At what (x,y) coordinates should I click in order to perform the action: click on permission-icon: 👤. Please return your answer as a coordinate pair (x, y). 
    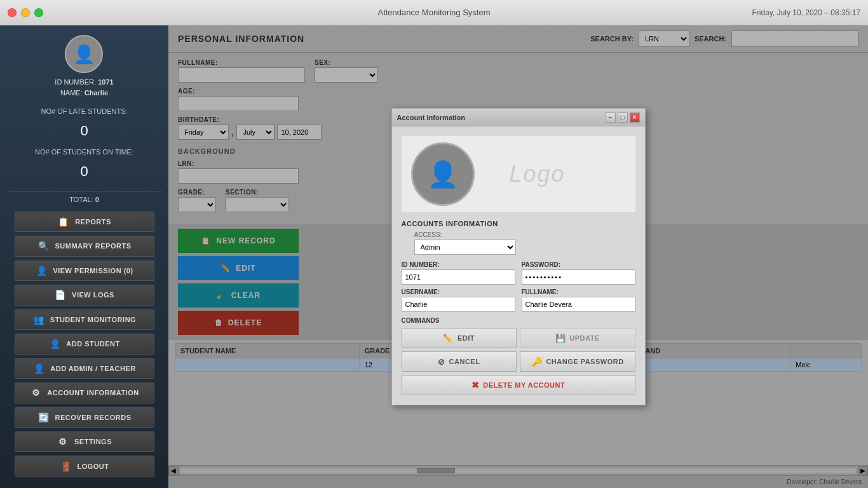
    Looking at the image, I should click on (41, 271).